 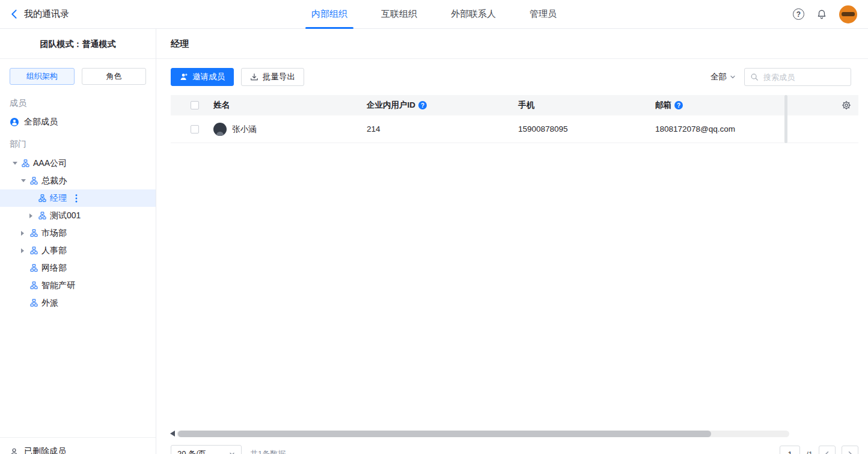 I want to click on table-header-row: 姓名 企业内用户ID ? 手机 邮箱 ?, so click(x=515, y=105).